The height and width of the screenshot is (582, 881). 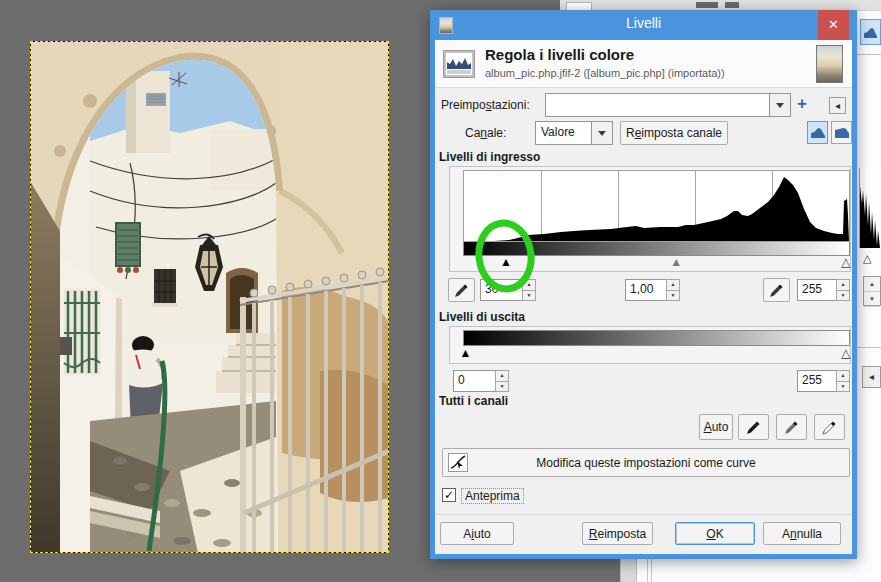 I want to click on ok-button: OK, so click(x=715, y=534).